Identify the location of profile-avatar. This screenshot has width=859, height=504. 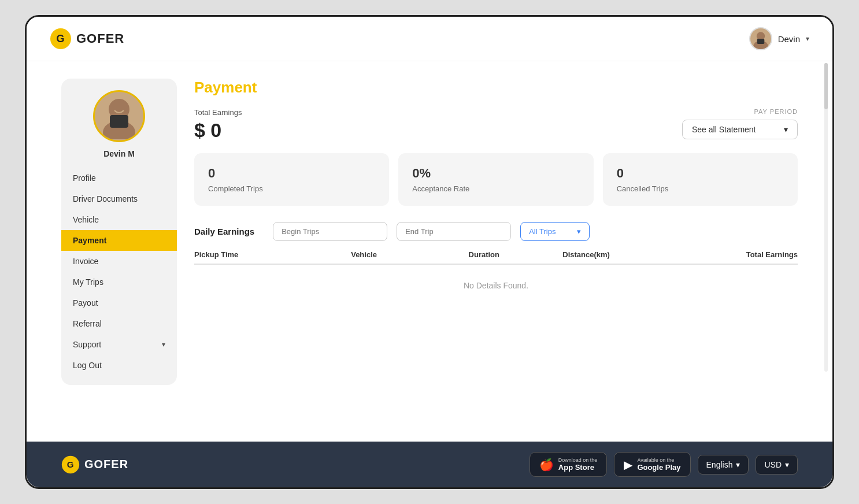
(119, 116).